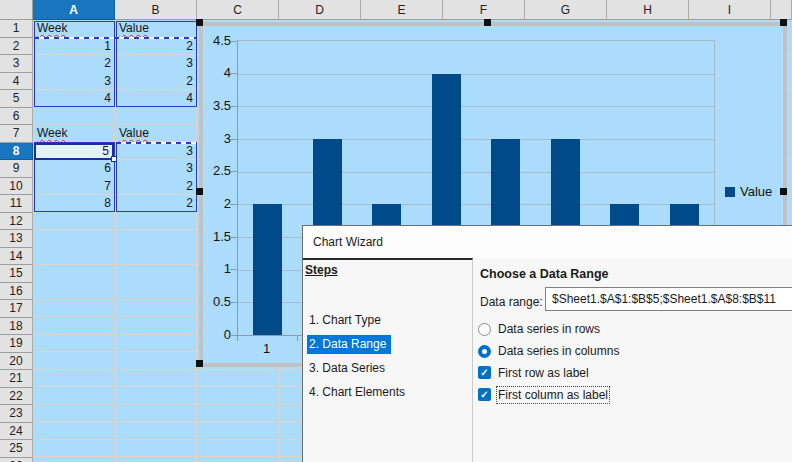 This screenshot has height=462, width=792. Describe the element at coordinates (488, 22) in the screenshot. I see `resize-handle-top-middle` at that location.